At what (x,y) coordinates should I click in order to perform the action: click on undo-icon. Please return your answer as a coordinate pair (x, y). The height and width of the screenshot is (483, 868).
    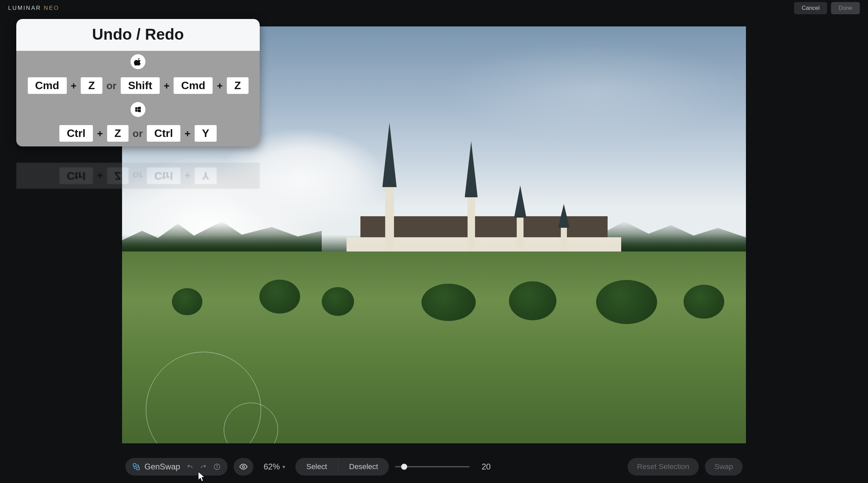
    Looking at the image, I should click on (190, 467).